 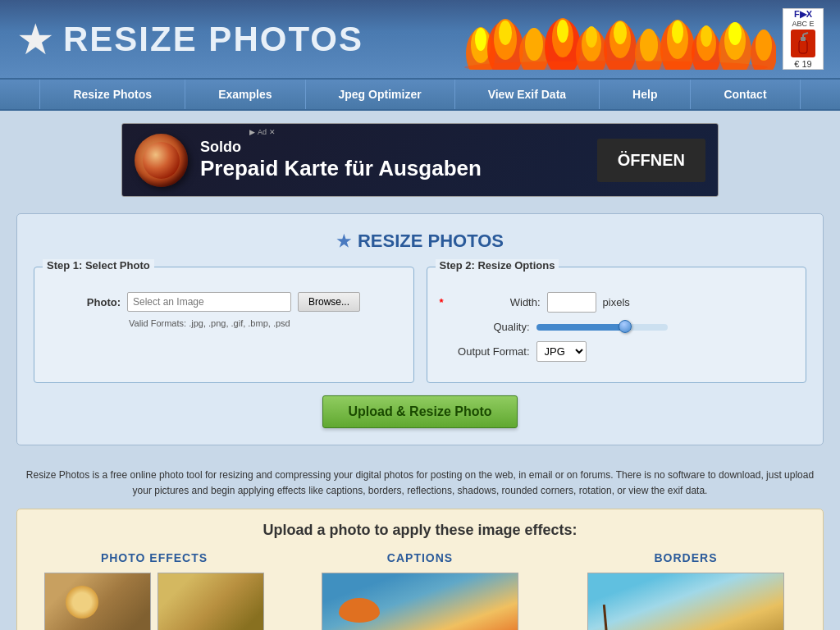 I want to click on step1-title: Step 1: Select Photo, so click(x=98, y=266).